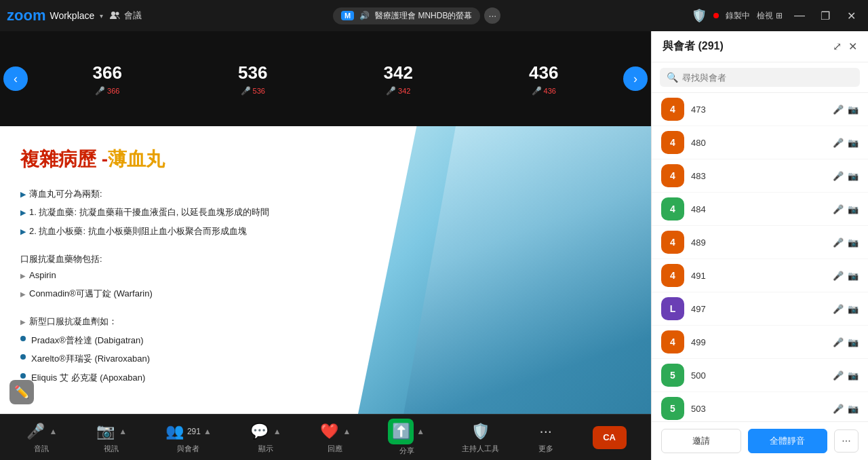 This screenshot has width=868, height=460. Describe the element at coordinates (195, 259) in the screenshot. I see `section-label-1: 口服抗凝血藥物包括:` at that location.